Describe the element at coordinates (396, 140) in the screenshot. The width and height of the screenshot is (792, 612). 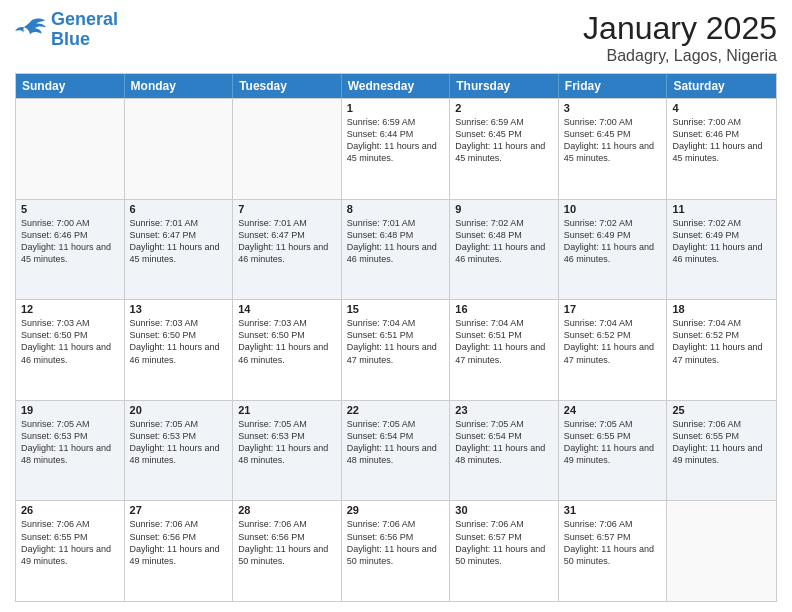
I see `cell-info: Sunrise: 6:59 AM Sunset: 6:44 PM Dayligh…` at that location.